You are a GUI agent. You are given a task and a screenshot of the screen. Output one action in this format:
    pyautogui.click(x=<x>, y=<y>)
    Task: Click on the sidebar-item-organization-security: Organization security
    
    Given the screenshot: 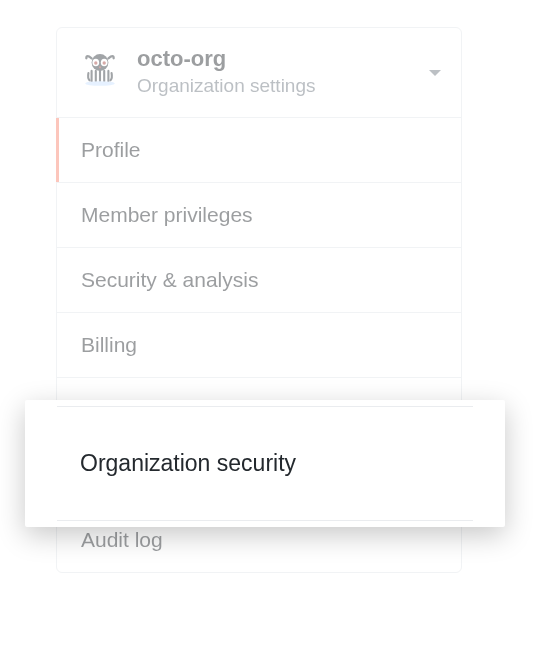 What is the action you would take?
    pyautogui.click(x=265, y=464)
    